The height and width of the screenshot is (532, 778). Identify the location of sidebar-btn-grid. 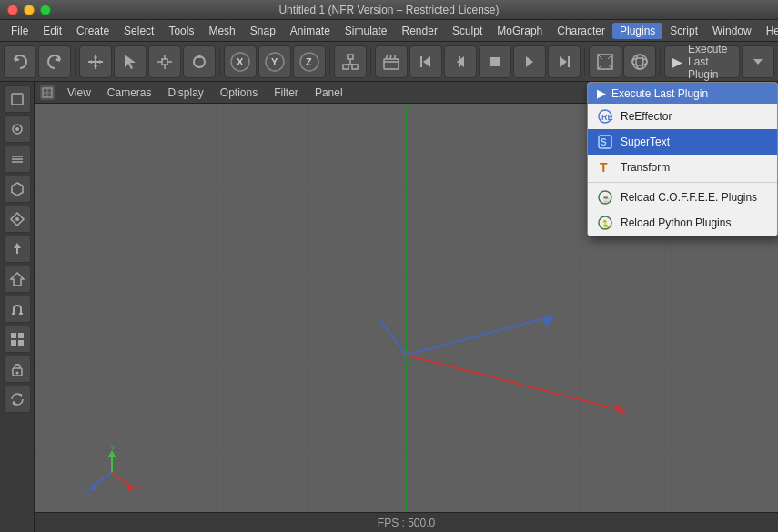
(17, 159).